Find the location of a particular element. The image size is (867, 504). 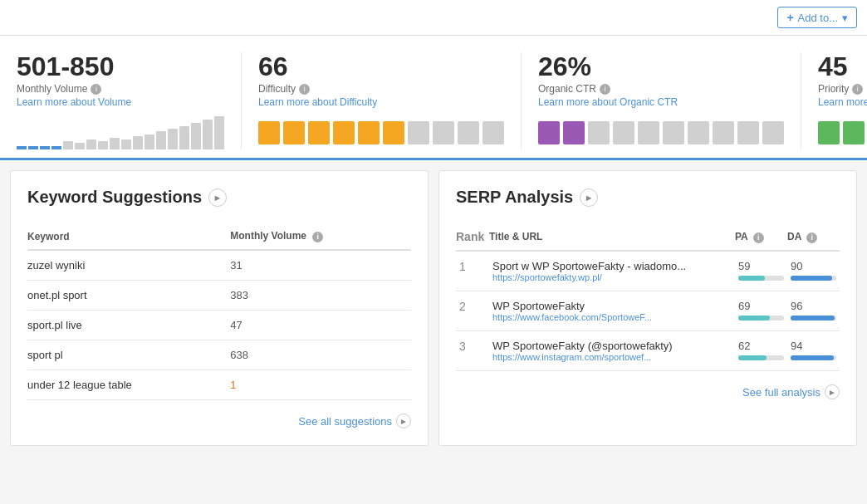

keyword-row: sport pl 638 is located at coordinates (219, 355).